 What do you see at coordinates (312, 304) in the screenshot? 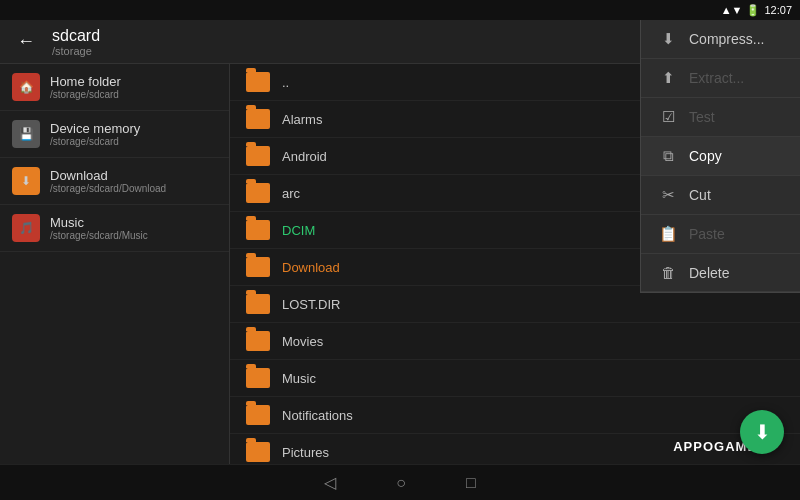
I see `file-name-6: LOST.DIR` at bounding box center [312, 304].